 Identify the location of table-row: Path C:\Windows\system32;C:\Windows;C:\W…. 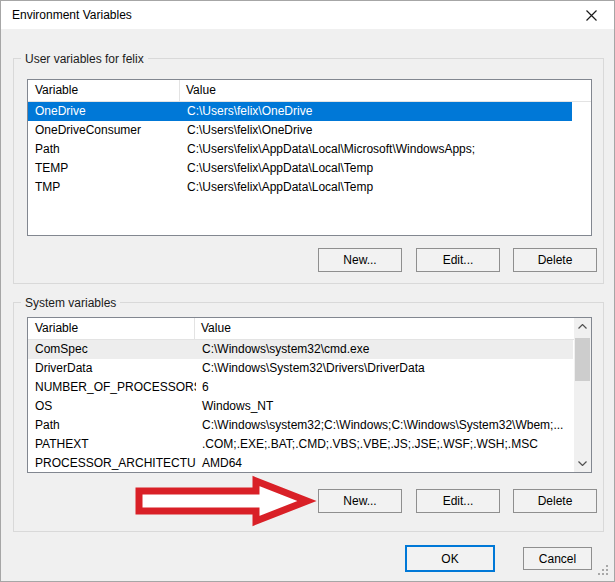
(300, 426).